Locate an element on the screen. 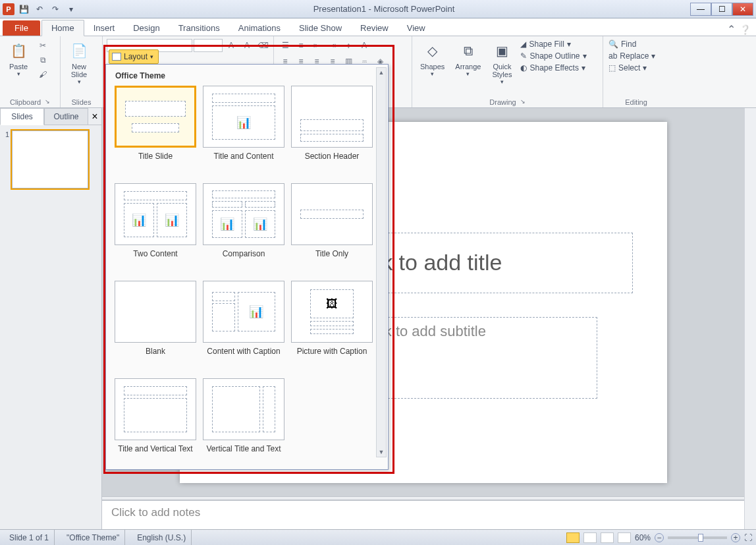  shapes-icon: ◇ is located at coordinates (433, 51).